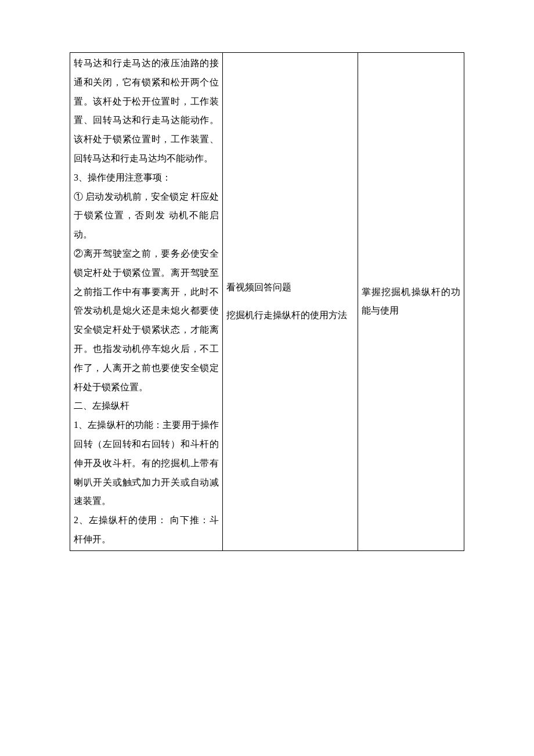 The width and height of the screenshot is (534, 756). Describe the element at coordinates (146, 111) in the screenshot. I see `col1-paragraph: 转马达和行走马达的液压油路的接通和关闭，它有锁紧和松开两个位置。该杆处于松开位置…` at that location.